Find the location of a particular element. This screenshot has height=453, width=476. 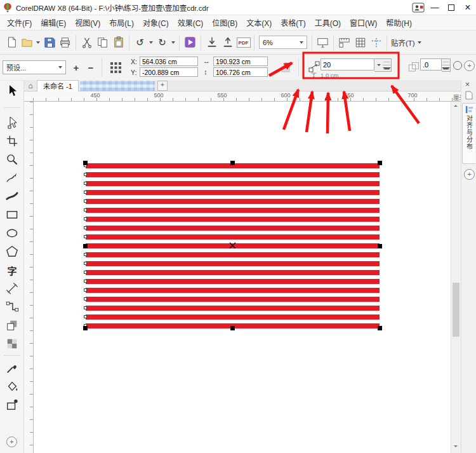

x-position-field is located at coordinates (169, 61).